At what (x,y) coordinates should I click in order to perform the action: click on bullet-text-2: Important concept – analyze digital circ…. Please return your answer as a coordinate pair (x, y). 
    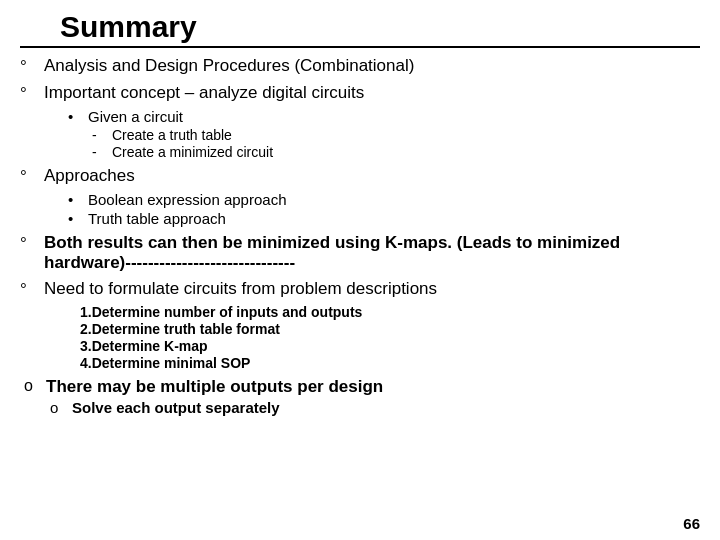
    Looking at the image, I should click on (204, 93).